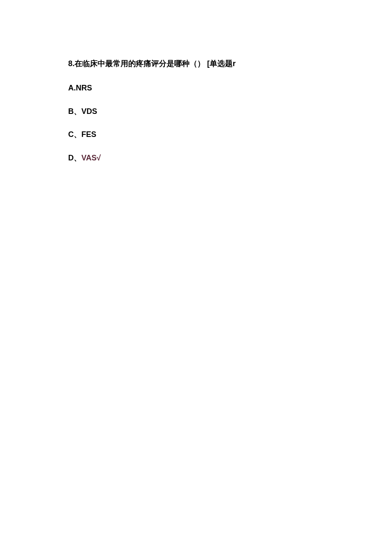 This screenshot has width=392, height=555. I want to click on option-letter: A., so click(72, 88).